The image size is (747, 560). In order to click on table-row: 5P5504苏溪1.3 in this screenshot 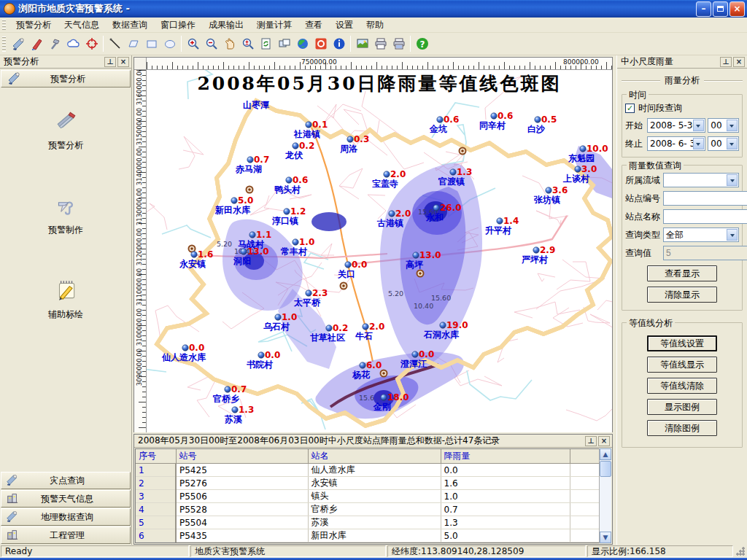, I will do `click(368, 523)`.